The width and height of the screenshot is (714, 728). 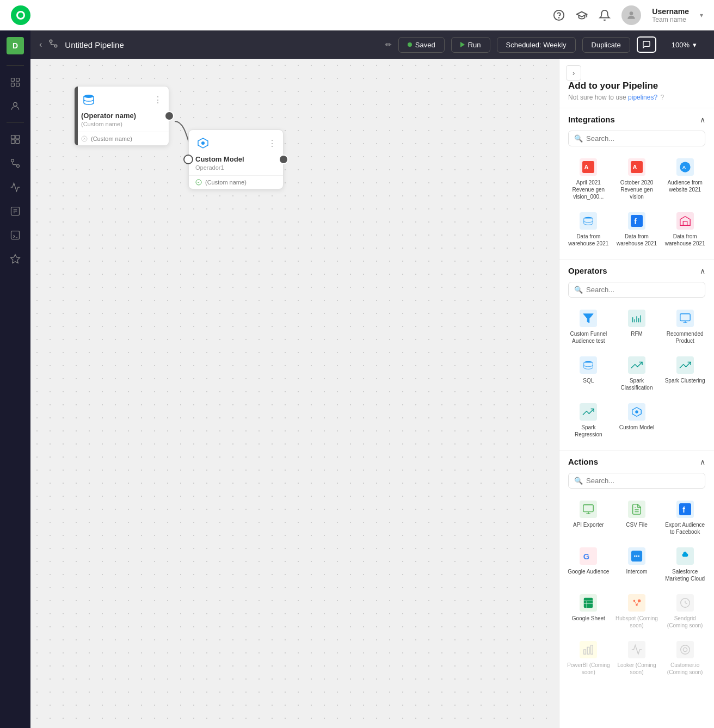 What do you see at coordinates (637, 412) in the screenshot?
I see `operator-icon-custom-model` at bounding box center [637, 412].